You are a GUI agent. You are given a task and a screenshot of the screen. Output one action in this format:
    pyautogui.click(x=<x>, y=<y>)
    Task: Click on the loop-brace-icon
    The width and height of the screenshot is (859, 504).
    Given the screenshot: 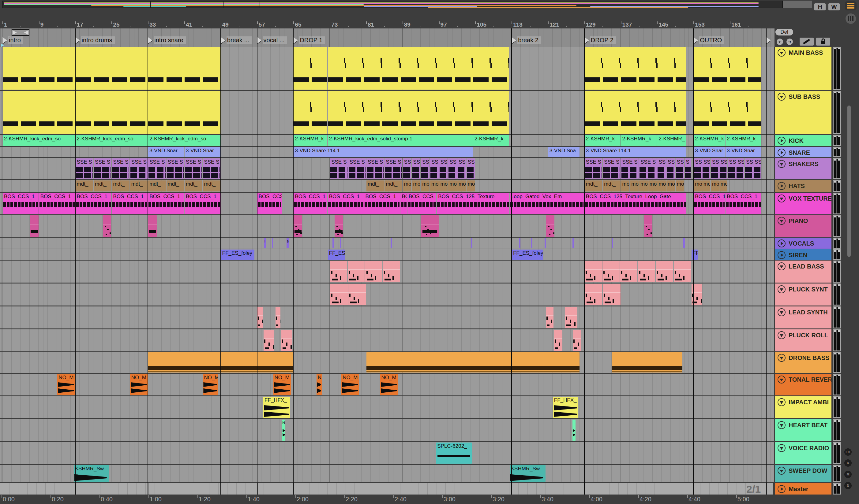 What is the action you would take?
    pyautogui.click(x=20, y=33)
    